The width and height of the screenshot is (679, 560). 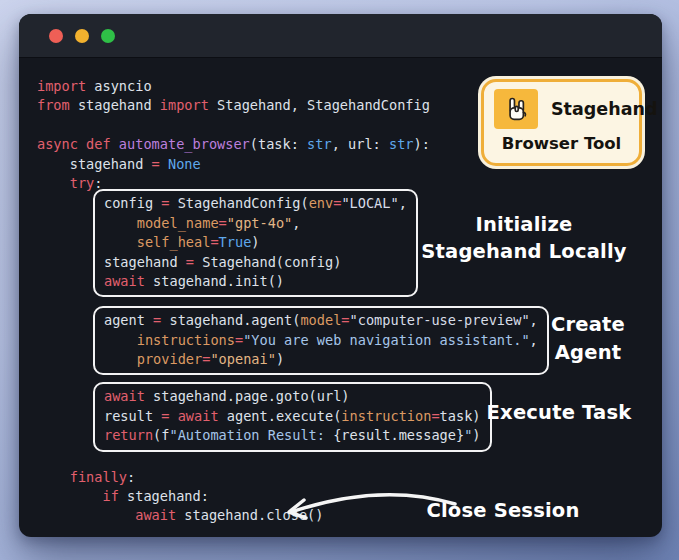 I want to click on annotation-execute-task: Execute Task, so click(x=560, y=412).